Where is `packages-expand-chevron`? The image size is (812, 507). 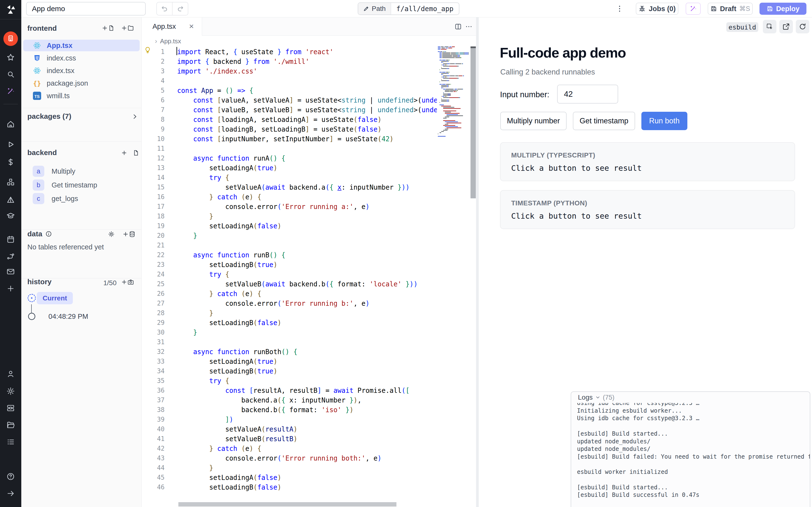 packages-expand-chevron is located at coordinates (135, 117).